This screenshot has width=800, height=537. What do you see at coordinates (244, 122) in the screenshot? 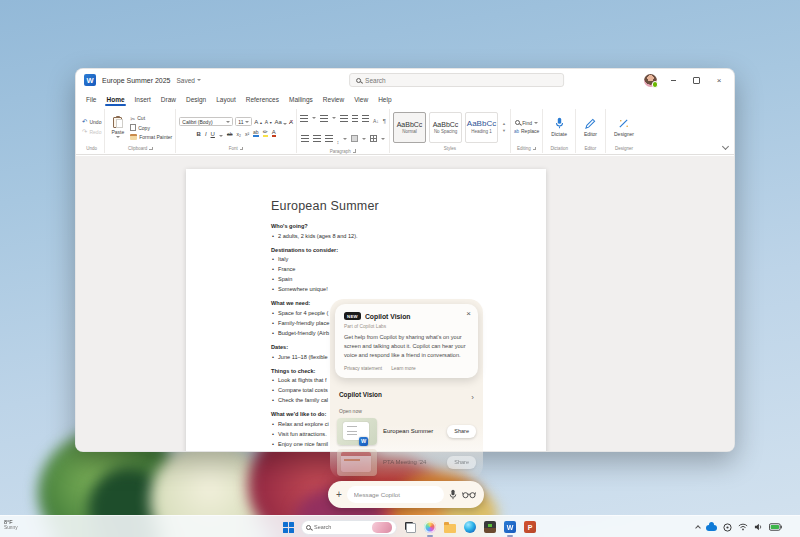
I see `font-size-select: 11` at bounding box center [244, 122].